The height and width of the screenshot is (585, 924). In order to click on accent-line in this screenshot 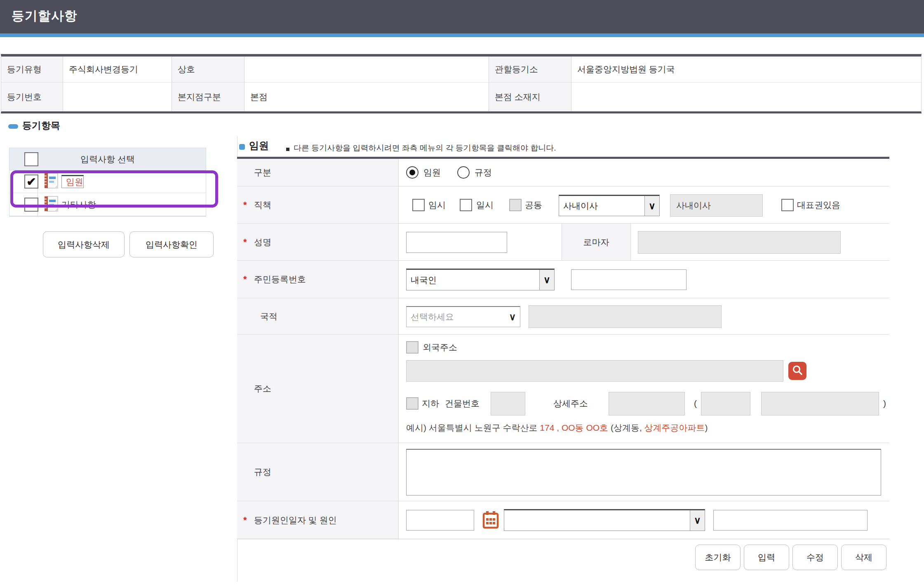, I will do `click(462, 35)`.